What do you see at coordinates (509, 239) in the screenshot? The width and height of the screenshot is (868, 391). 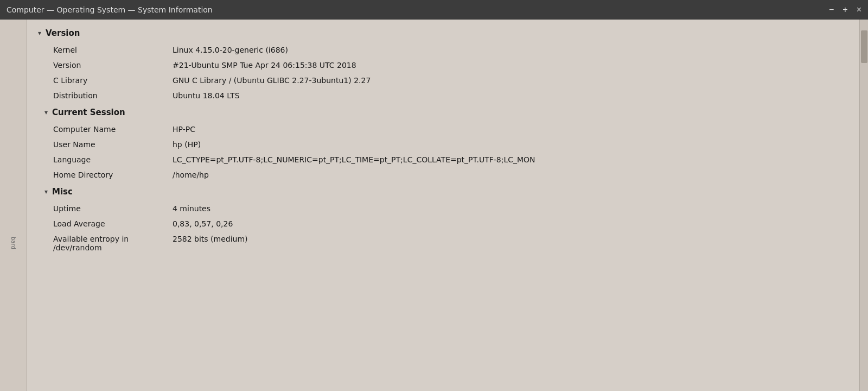 I see `entropy-value: 2582 bits (medium)` at bounding box center [509, 239].